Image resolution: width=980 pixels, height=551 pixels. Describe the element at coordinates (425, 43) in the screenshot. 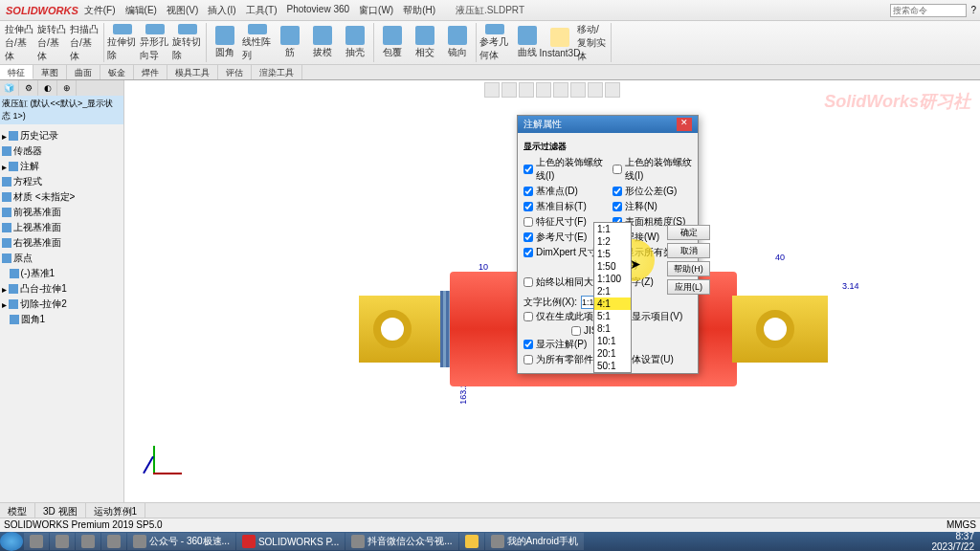

I see `intersect-button: 相交` at that location.